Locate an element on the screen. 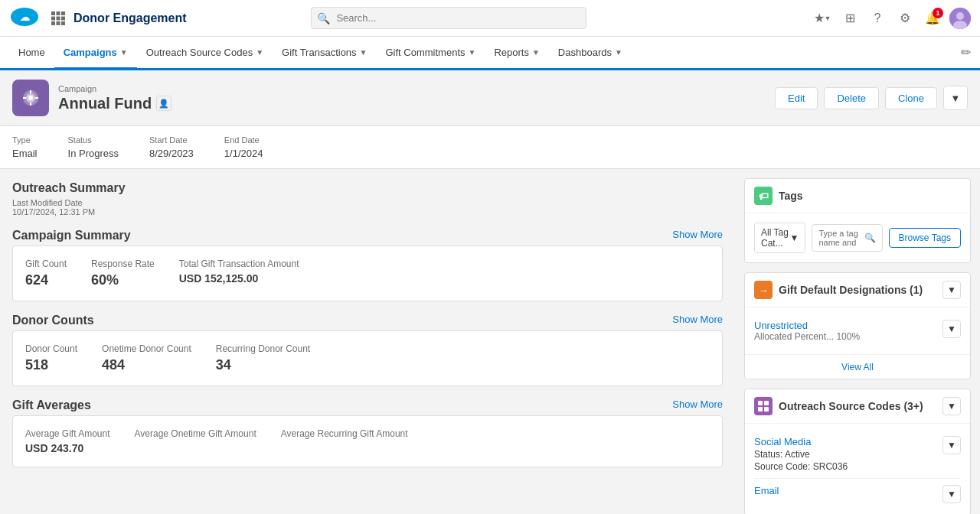 The width and height of the screenshot is (980, 514). nav-edit-icon: ✏ is located at coordinates (966, 52).